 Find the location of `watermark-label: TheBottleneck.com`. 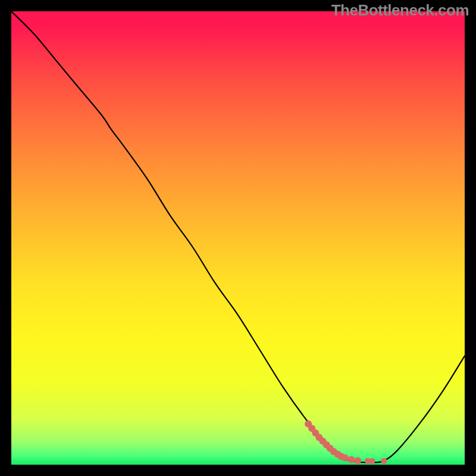

watermark-label: TheBottleneck.com is located at coordinates (400, 11).